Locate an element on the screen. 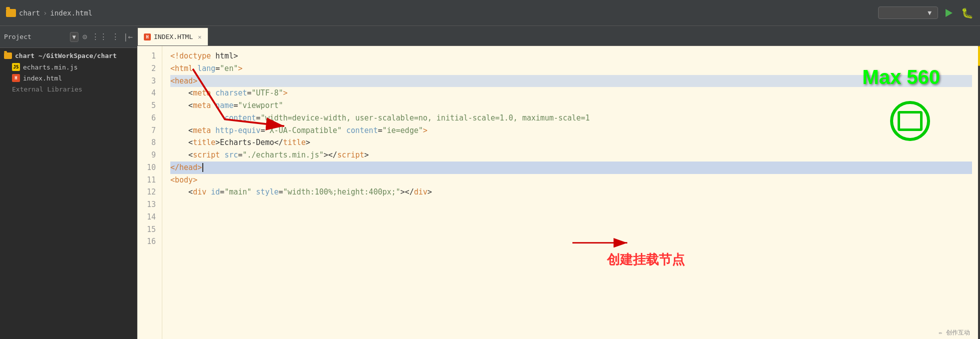  code-kw: doctype is located at coordinates (195, 56).